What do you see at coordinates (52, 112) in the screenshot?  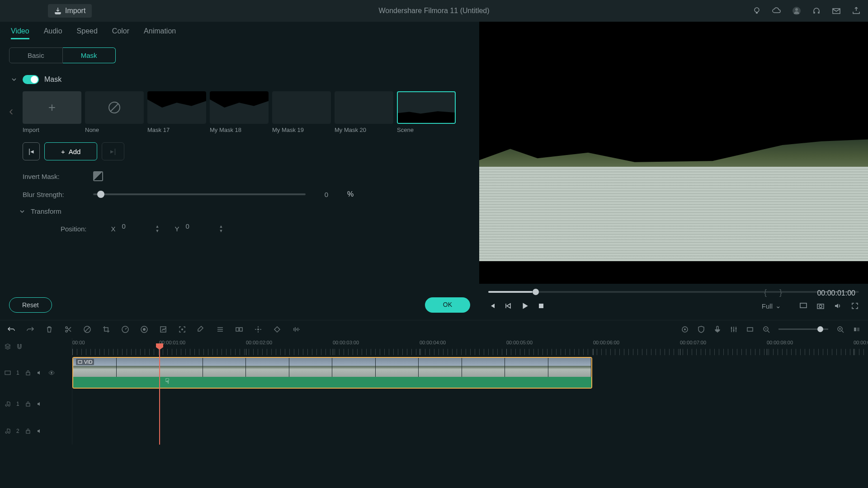 I see `mask-item-import: + Import` at bounding box center [52, 112].